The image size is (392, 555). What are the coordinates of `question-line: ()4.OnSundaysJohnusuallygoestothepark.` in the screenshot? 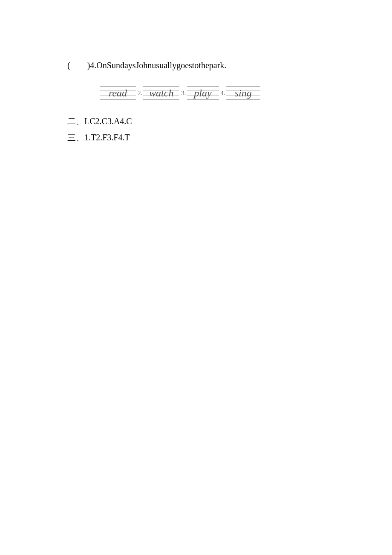 It's located at (196, 65).